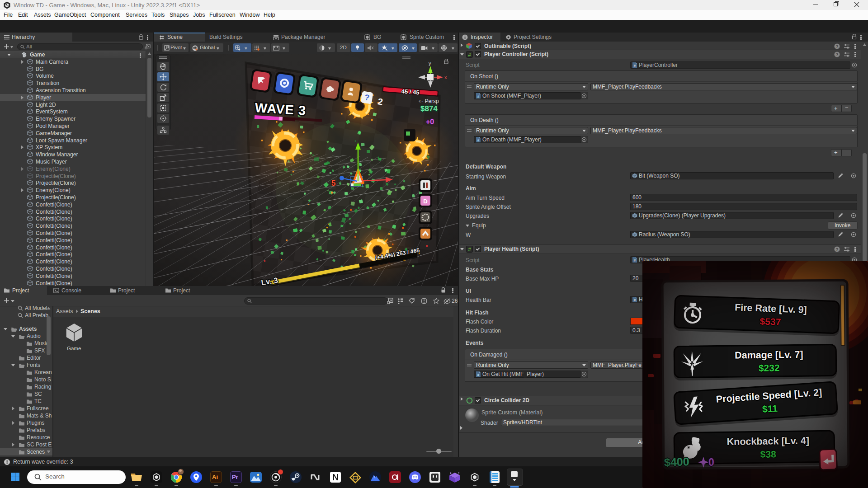  What do you see at coordinates (446, 77) in the screenshot?
I see `svg-text: x` at bounding box center [446, 77].